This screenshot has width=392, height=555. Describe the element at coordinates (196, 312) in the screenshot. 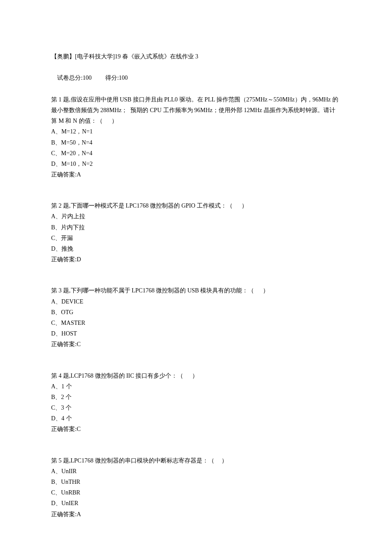

I see `question-option: B、OTG` at that location.